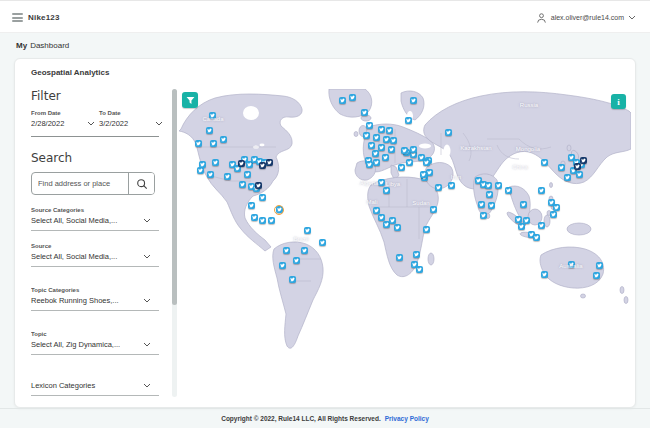 The height and width of the screenshot is (428, 650). What do you see at coordinates (95, 299) in the screenshot?
I see `topic-categories-dropdown: Topic Categories Reebok Running Shoes,..…` at bounding box center [95, 299].